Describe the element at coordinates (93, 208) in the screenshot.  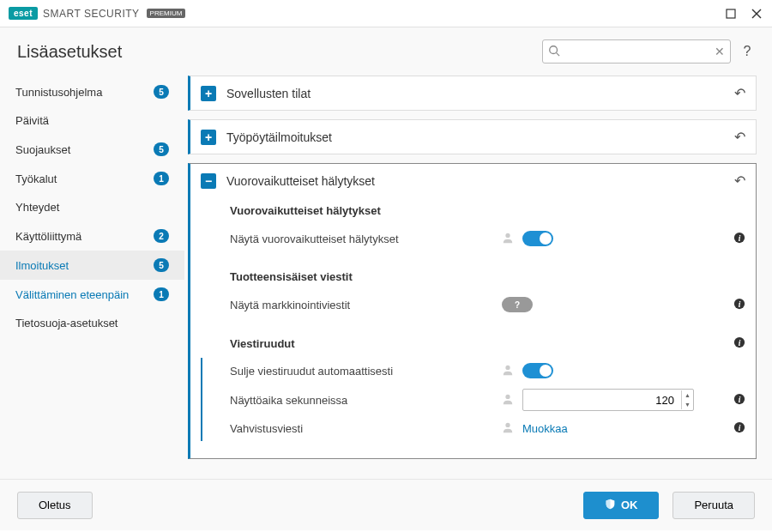
I see `sidebar-item-label: Yhteydet` at that location.